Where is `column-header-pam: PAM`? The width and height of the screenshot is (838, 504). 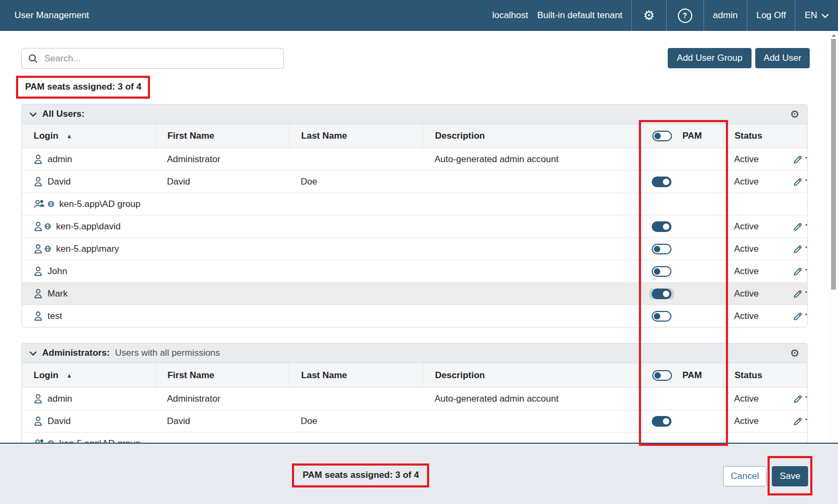 column-header-pam: PAM is located at coordinates (681, 375).